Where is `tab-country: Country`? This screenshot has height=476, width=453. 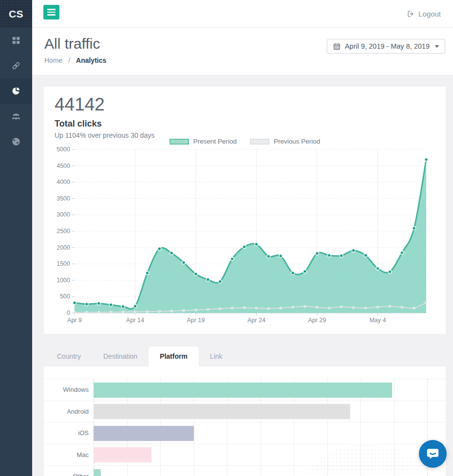 tab-country: Country is located at coordinates (69, 356).